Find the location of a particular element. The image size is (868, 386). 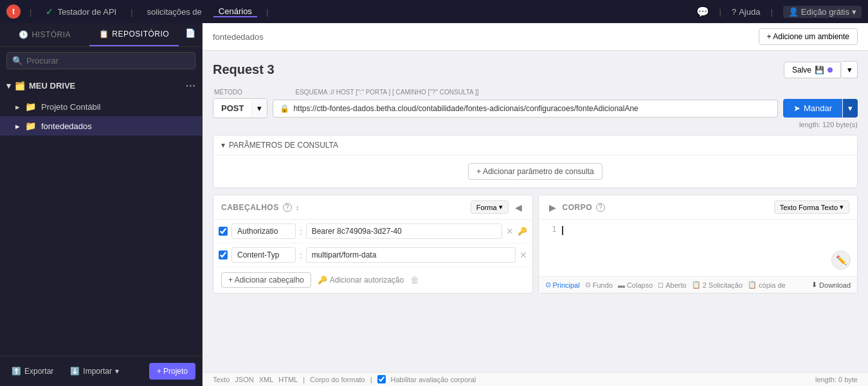

url-input is located at coordinates (532, 109).